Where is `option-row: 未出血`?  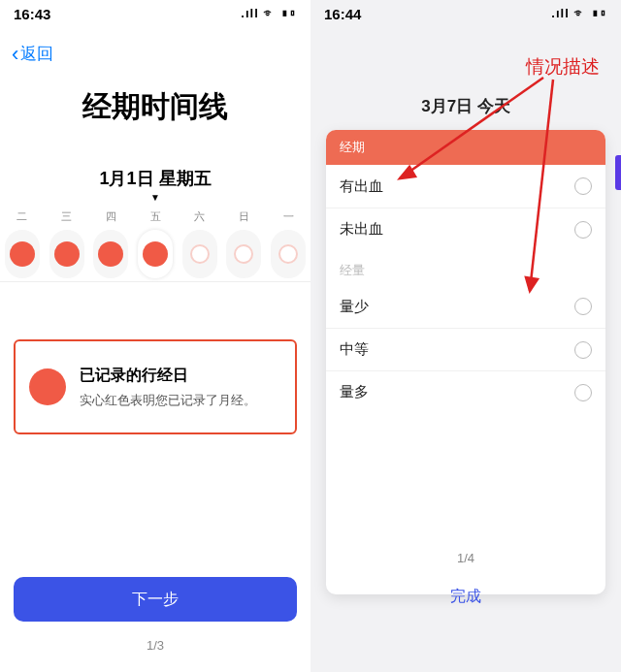
option-row: 未出血 is located at coordinates (466, 229).